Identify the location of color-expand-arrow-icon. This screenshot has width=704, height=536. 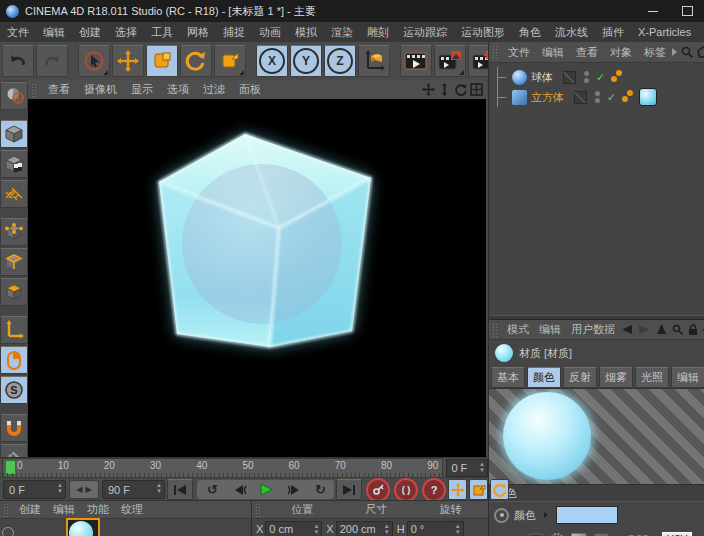
(546, 515).